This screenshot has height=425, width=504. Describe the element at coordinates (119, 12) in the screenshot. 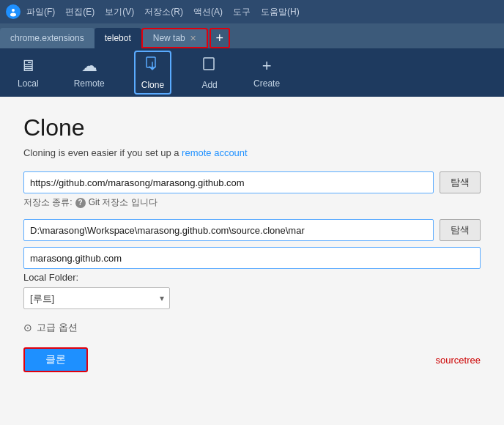

I see `menu-view: 보기(V)` at that location.